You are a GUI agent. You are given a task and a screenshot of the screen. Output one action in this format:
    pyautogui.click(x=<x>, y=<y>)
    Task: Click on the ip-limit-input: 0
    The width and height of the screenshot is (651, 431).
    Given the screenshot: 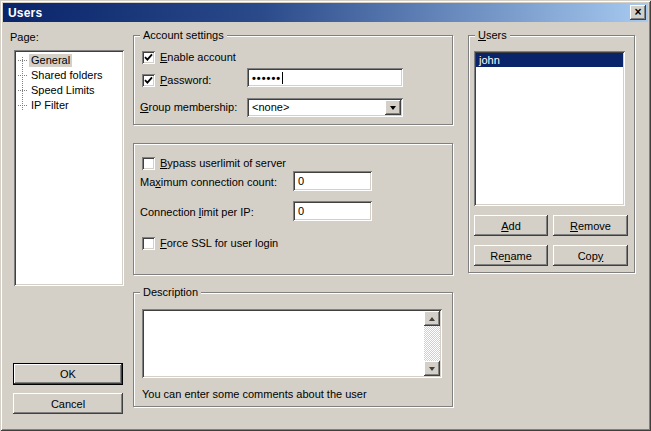 What is the action you would take?
    pyautogui.click(x=332, y=211)
    